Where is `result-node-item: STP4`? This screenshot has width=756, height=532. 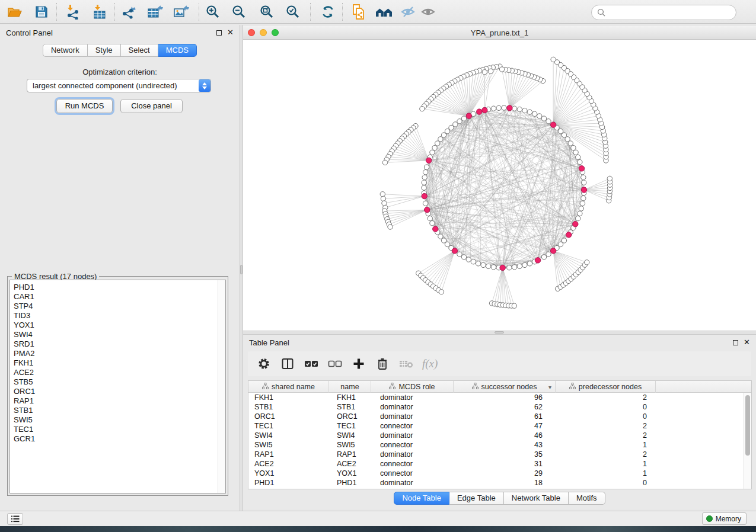
result-node-item: STP4 is located at coordinates (114, 306).